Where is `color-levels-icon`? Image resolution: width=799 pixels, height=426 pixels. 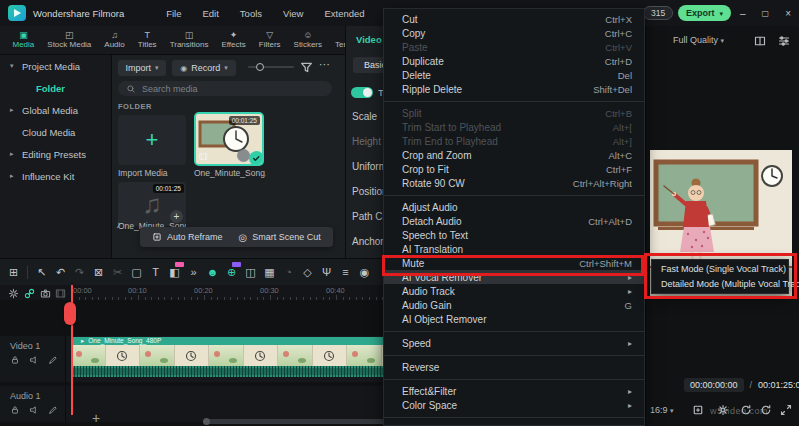
color-levels-icon is located at coordinates (784, 41).